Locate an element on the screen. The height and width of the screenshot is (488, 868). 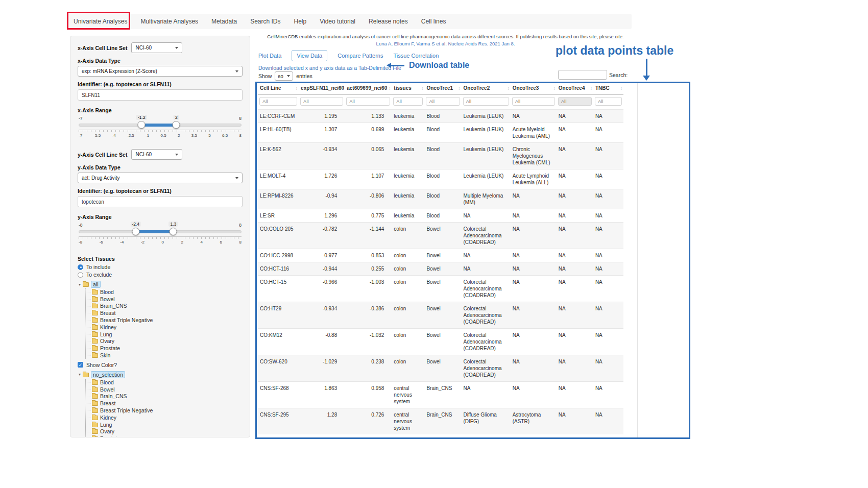
nav-tab: Multivariate Analyses is located at coordinates (170, 21).